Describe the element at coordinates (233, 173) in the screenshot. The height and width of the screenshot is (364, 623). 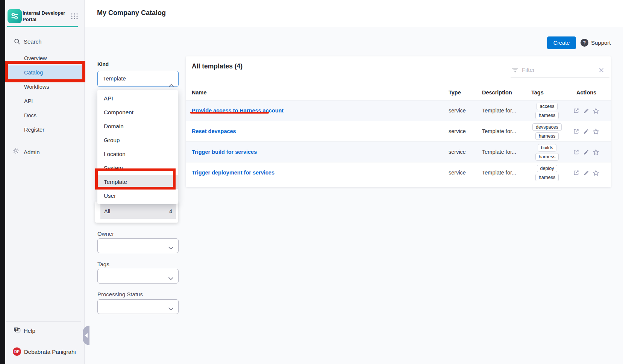
I see `template-name-link: Trigger deployment for services` at that location.